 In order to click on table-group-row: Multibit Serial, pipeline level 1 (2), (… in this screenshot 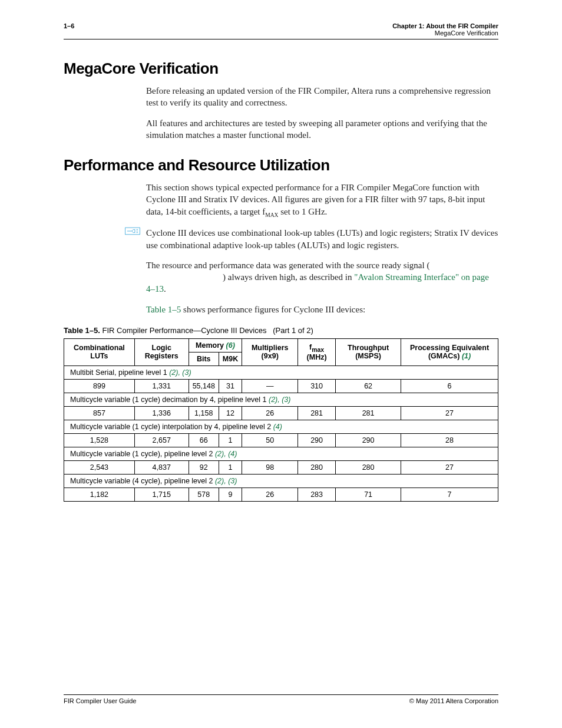, I will do `click(282, 373)`.